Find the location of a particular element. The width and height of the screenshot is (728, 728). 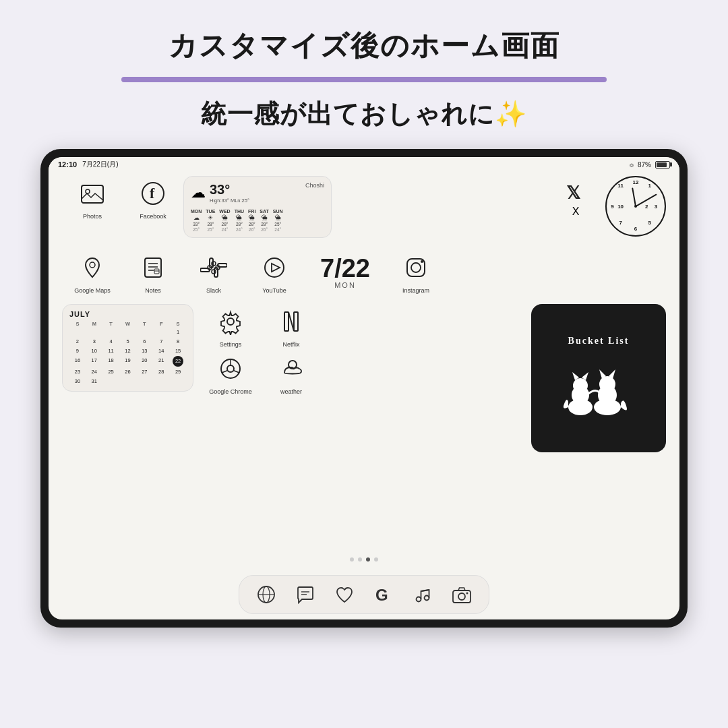

page-dots is located at coordinates (364, 559).